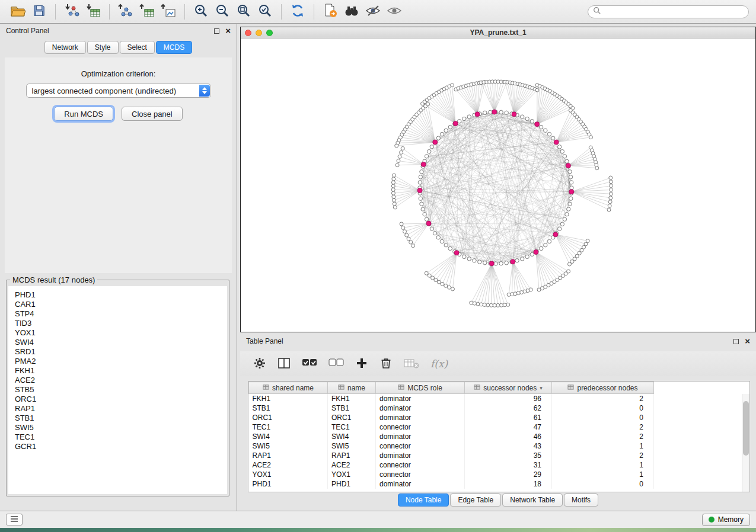  Describe the element at coordinates (352, 437) in the screenshot. I see `table-cell: SWI4` at that location.